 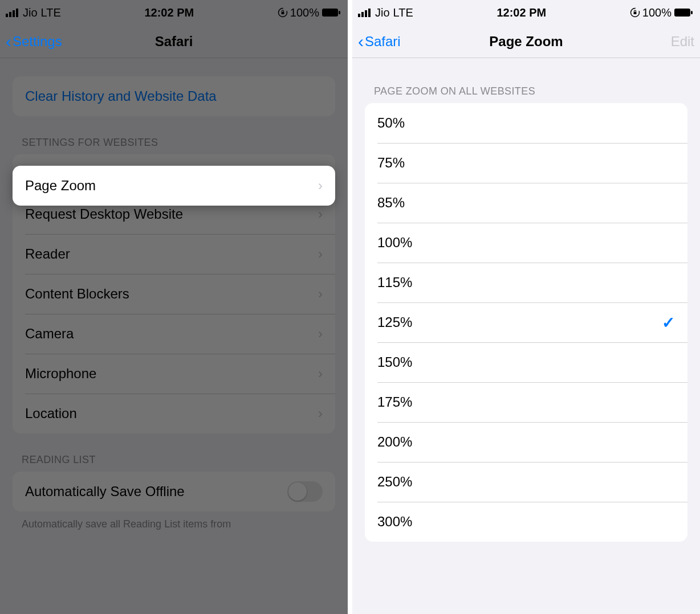 What do you see at coordinates (526, 283) in the screenshot?
I see `zoom-option-row: 115%` at bounding box center [526, 283].